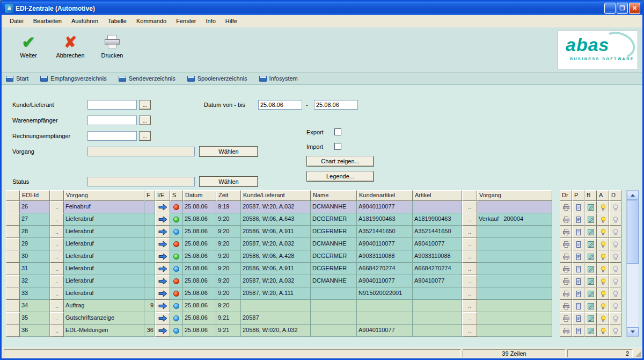 This screenshot has height=360, width=644. I want to click on col-header-dr: Dr, so click(566, 196).